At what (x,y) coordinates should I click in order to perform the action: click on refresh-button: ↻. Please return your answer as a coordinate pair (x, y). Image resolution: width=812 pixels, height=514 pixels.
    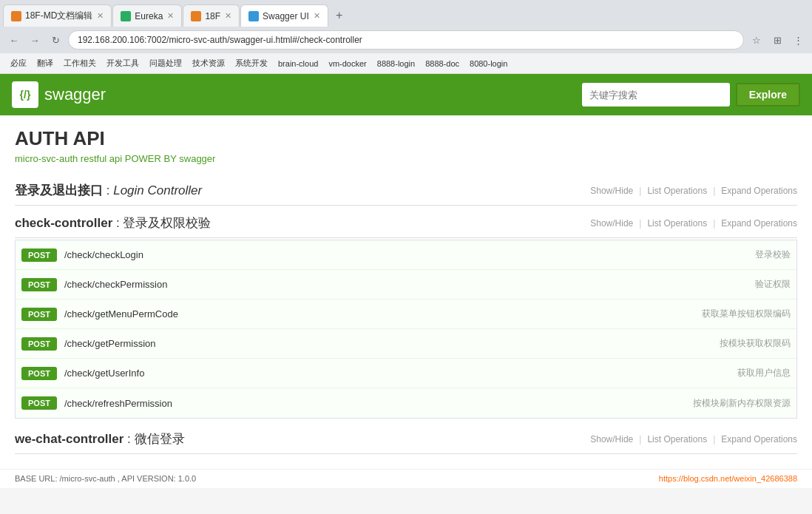
    Looking at the image, I should click on (55, 40).